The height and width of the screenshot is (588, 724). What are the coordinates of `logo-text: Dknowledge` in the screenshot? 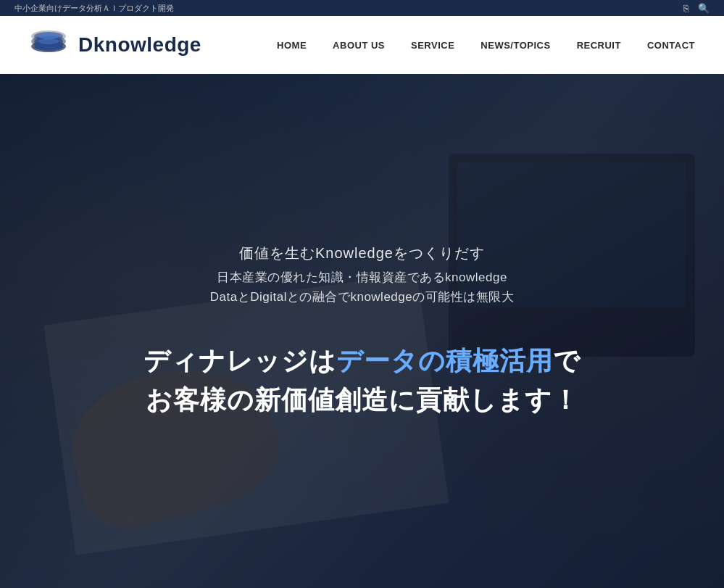 It's located at (140, 45).